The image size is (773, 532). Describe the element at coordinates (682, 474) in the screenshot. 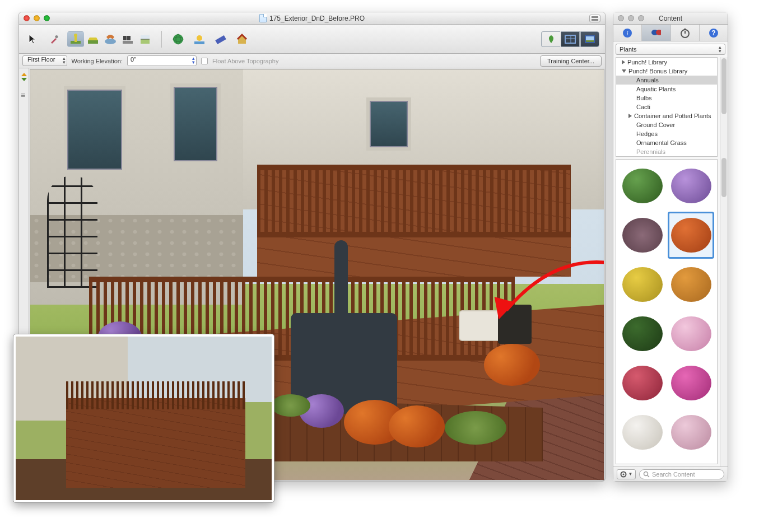

I see `search-input: Search Content` at that location.